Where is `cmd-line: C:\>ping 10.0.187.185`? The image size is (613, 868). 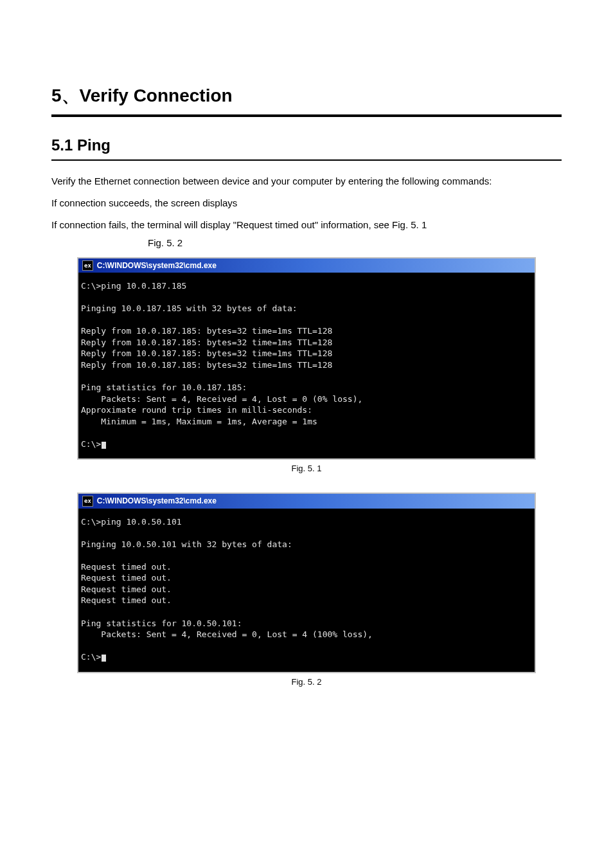 cmd-line: C:\>ping 10.0.187.185 is located at coordinates (134, 285).